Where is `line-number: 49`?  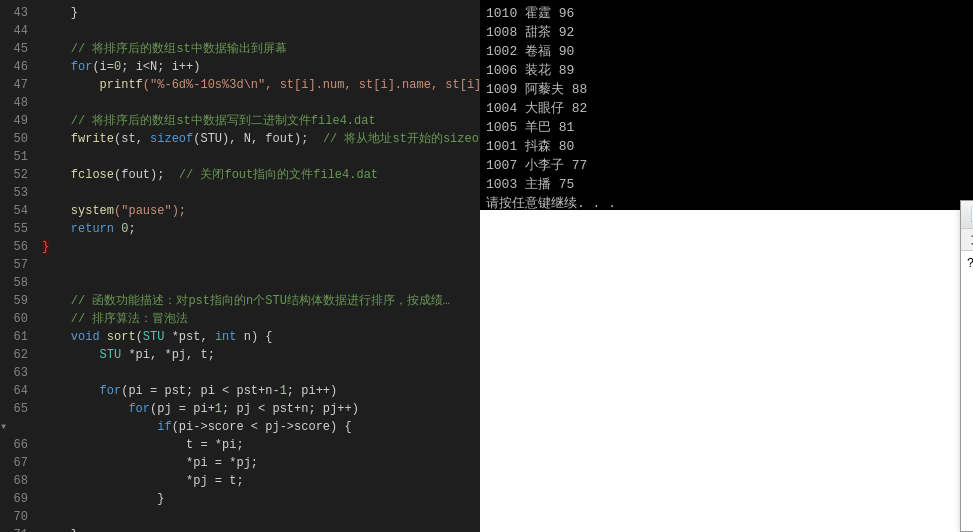
line-number: 49 is located at coordinates (17, 121).